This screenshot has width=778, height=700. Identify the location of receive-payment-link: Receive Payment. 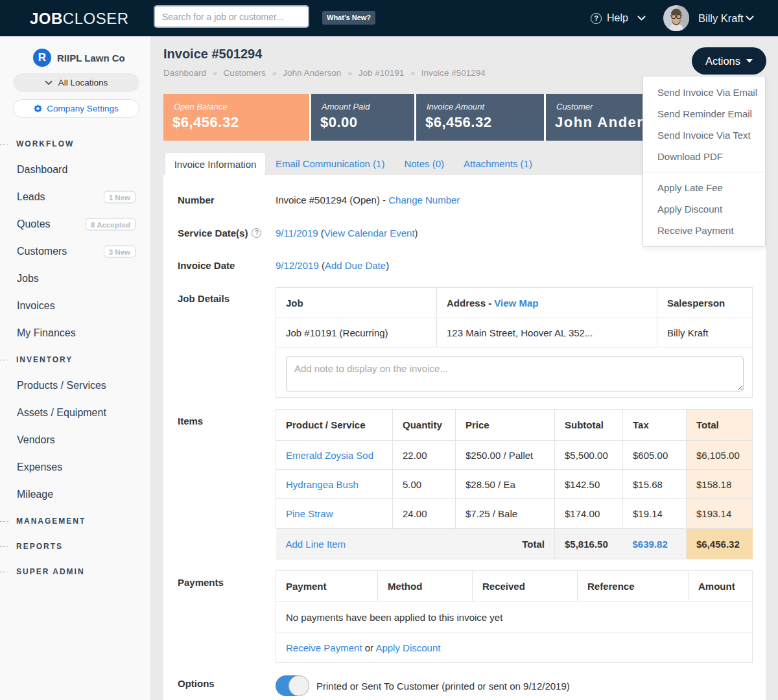
(324, 648).